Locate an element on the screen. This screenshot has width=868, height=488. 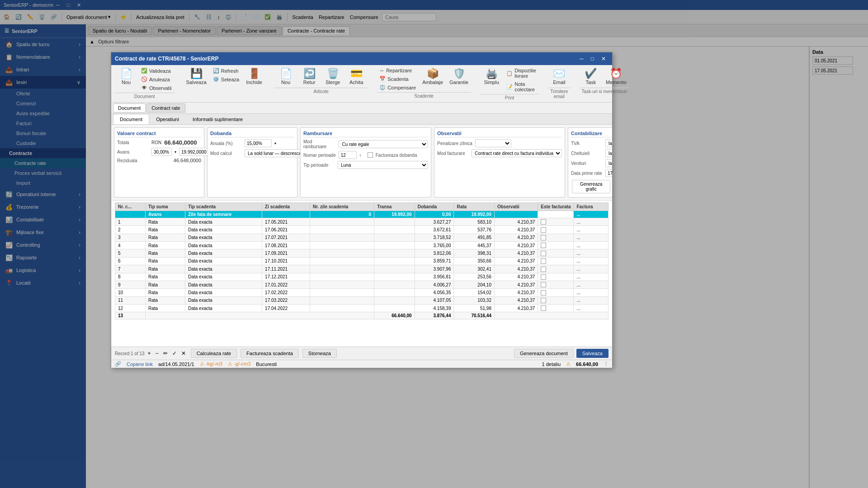
modal-minimize-button: ─ is located at coordinates (581, 59).